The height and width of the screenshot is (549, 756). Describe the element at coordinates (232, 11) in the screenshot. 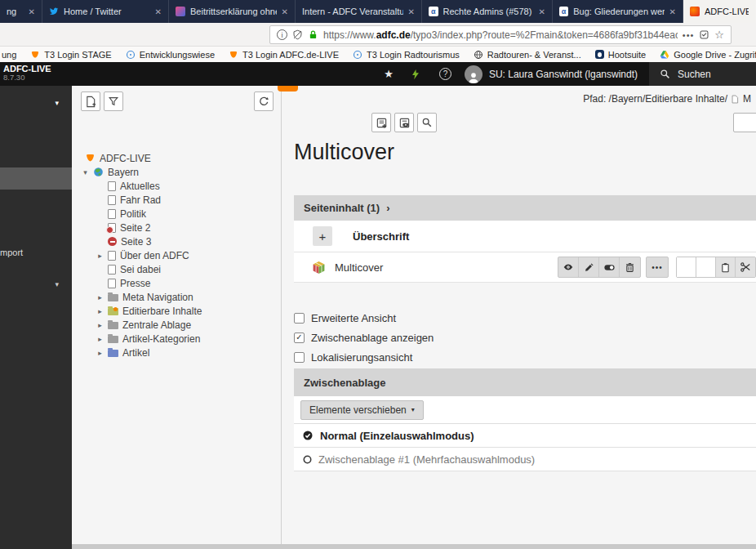

I see `browser-tab: Beitrittserklärung ohne ✕` at that location.